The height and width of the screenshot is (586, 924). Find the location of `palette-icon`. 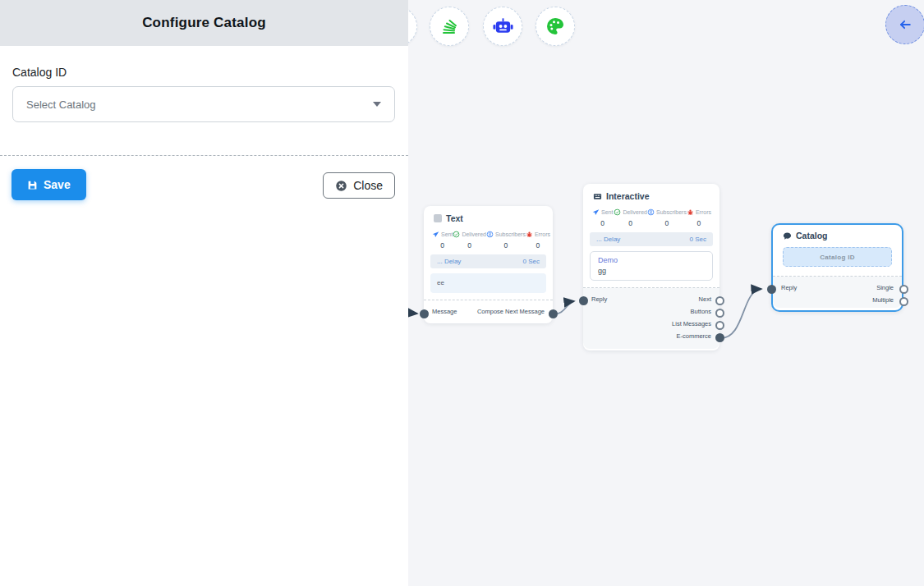

palette-icon is located at coordinates (555, 26).